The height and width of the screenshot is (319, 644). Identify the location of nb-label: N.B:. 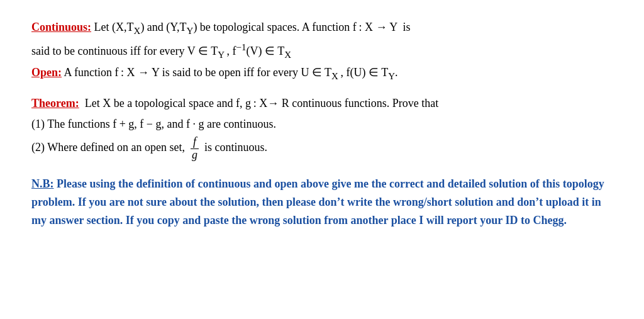
(43, 184).